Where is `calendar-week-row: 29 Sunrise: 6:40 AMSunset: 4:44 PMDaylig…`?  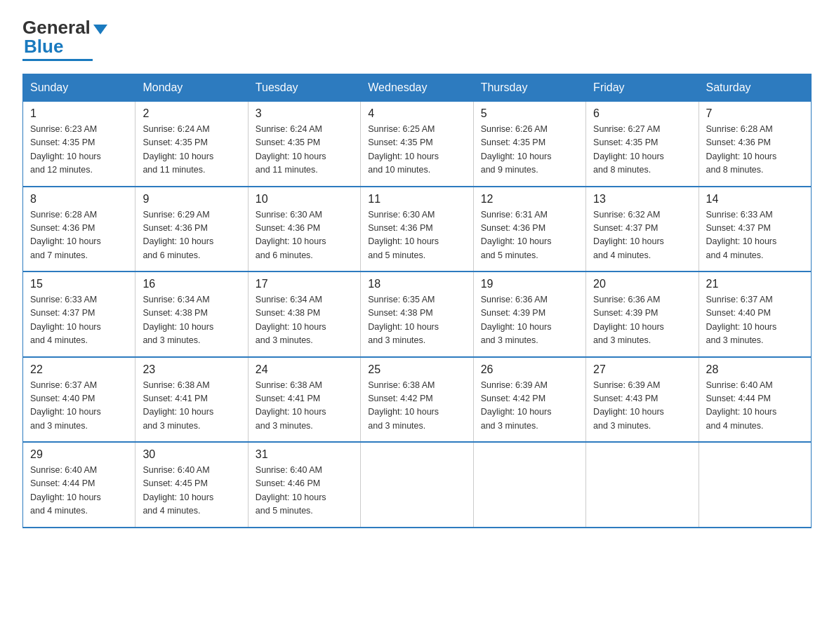 calendar-week-row: 29 Sunrise: 6:40 AMSunset: 4:44 PMDaylig… is located at coordinates (417, 485).